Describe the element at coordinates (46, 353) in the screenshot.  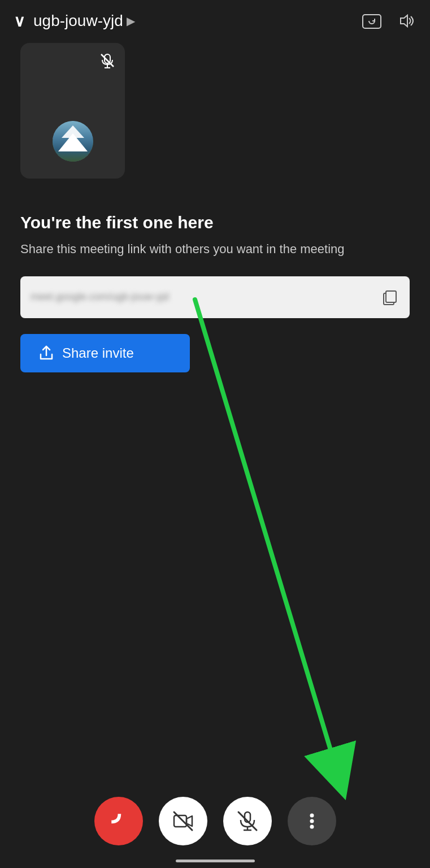
I see `share-icon` at that location.